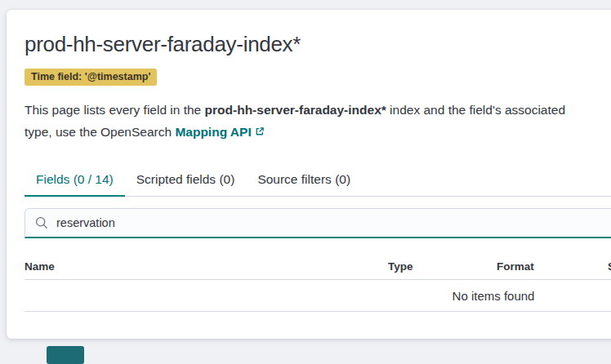  I want to click on table-header-row: Name Type Format Searchable, so click(318, 265).